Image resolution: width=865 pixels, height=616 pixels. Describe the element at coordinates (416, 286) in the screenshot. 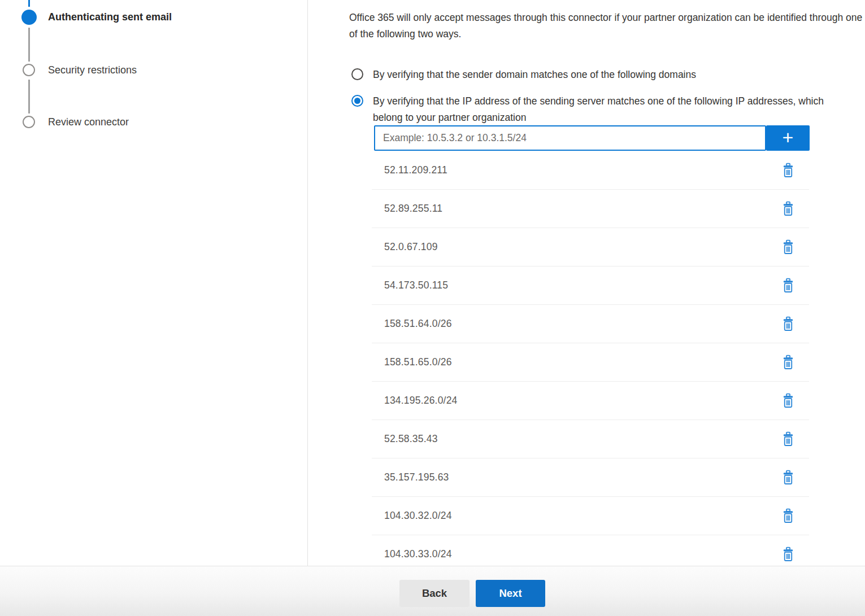

I see `ip-address-text: 54.173.50.115` at that location.